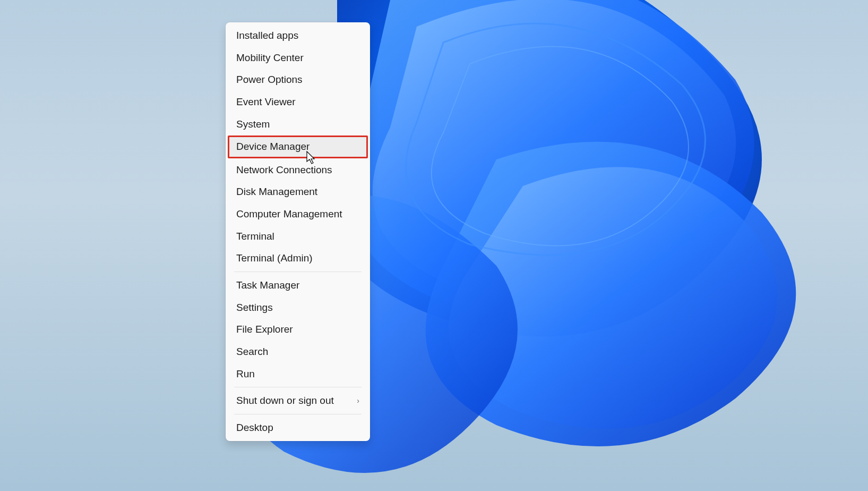 The image size is (868, 491). I want to click on menu-item-label: Network Connections, so click(285, 170).